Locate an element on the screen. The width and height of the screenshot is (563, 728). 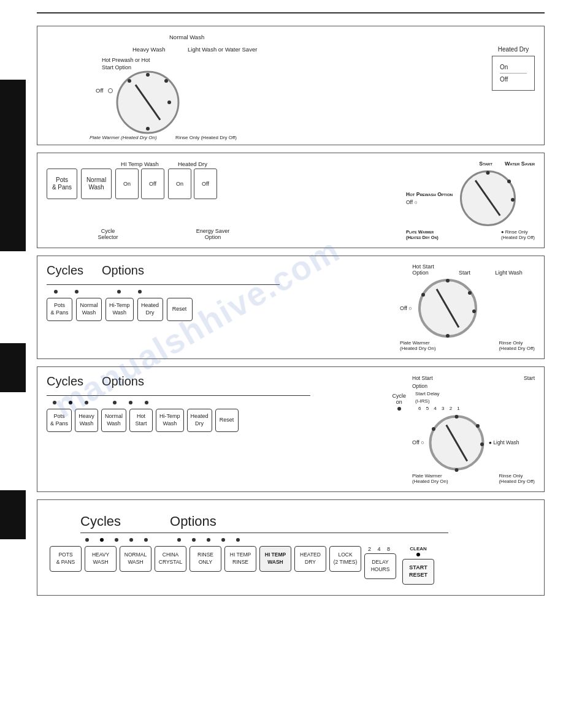
btn-pots-pans-5: POTS& PANS is located at coordinates (66, 559).